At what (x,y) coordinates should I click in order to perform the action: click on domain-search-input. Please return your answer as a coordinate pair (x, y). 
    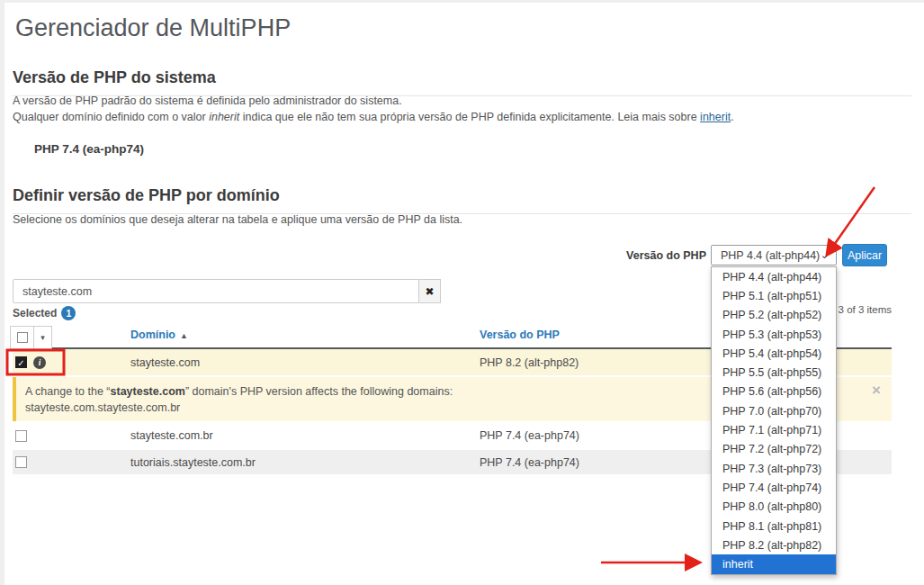
    Looking at the image, I should click on (216, 292).